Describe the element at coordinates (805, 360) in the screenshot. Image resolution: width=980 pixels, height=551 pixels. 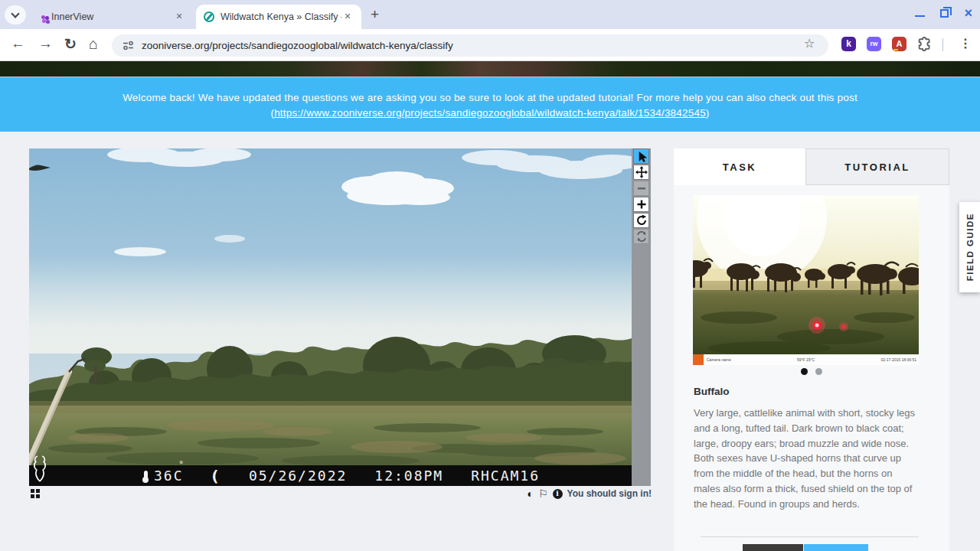
I see `photo-meta-mid: 59°F 15°C` at that location.